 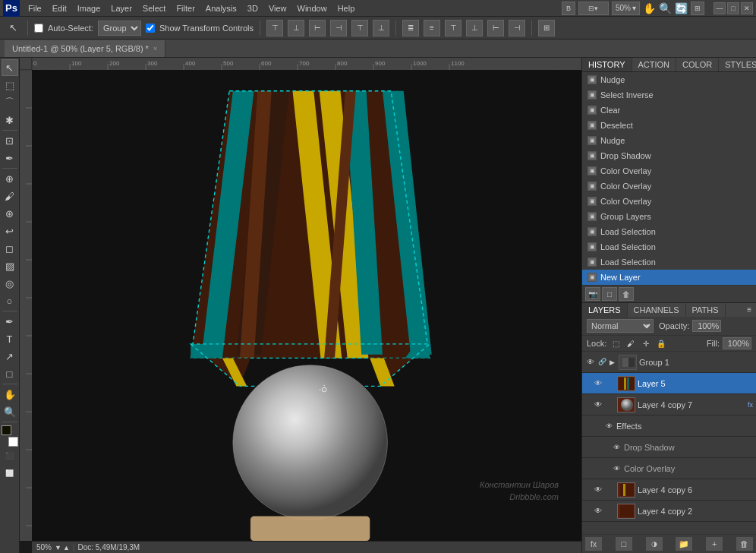 I want to click on marquee-tool: ⬚, so click(x=10, y=85).